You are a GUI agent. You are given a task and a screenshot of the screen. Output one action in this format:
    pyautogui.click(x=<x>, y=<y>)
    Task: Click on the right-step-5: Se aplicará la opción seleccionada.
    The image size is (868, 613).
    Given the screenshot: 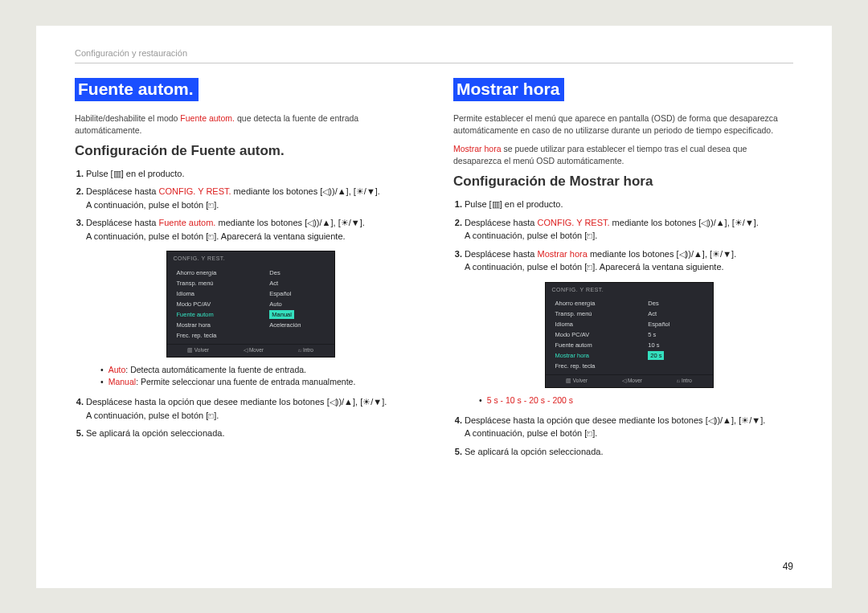 What is the action you would take?
    pyautogui.click(x=628, y=452)
    